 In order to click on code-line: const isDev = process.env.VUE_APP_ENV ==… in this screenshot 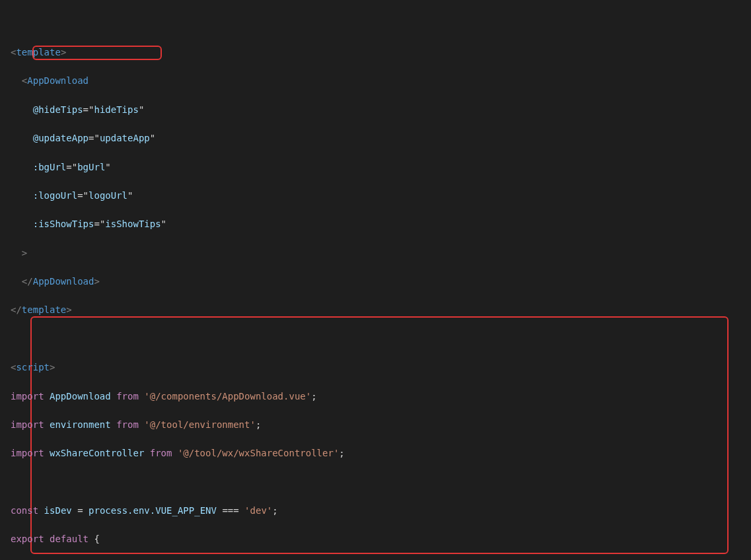, I will do `click(375, 511)`.